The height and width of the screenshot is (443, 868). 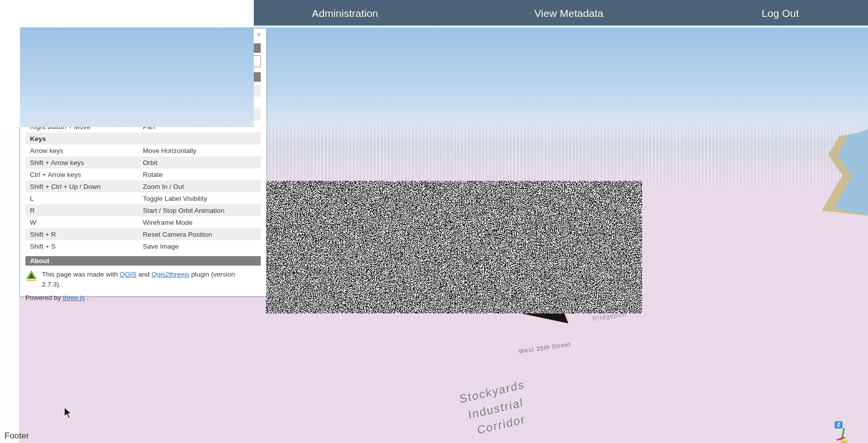 What do you see at coordinates (143, 77) in the screenshot?
I see `section-header-usage: Usage` at bounding box center [143, 77].